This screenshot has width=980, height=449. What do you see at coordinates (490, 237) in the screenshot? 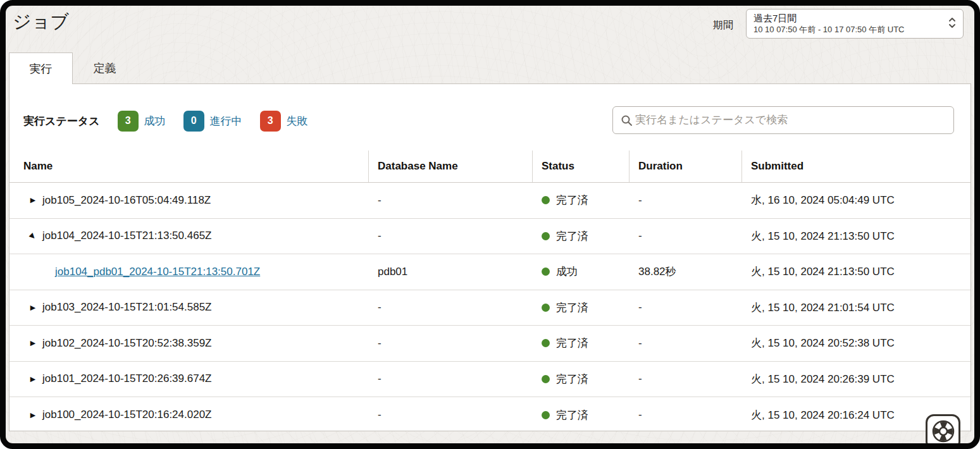
I see `table-row: ▶job104_2024-10-15T21:13:50.465Z-完了済-火, …` at bounding box center [490, 237].